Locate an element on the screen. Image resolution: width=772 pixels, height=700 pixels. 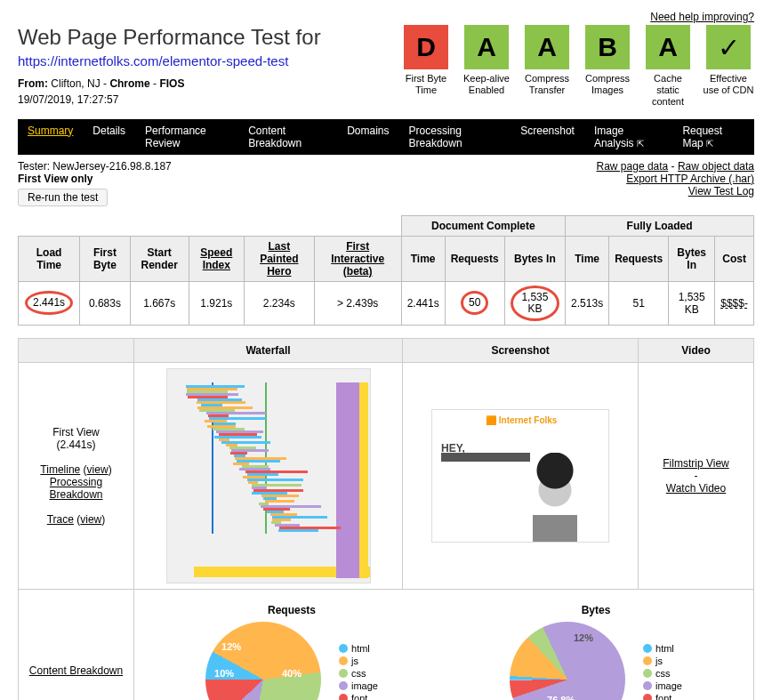
grade-cache-static-content: A Cache static content is located at coordinates (668, 67).